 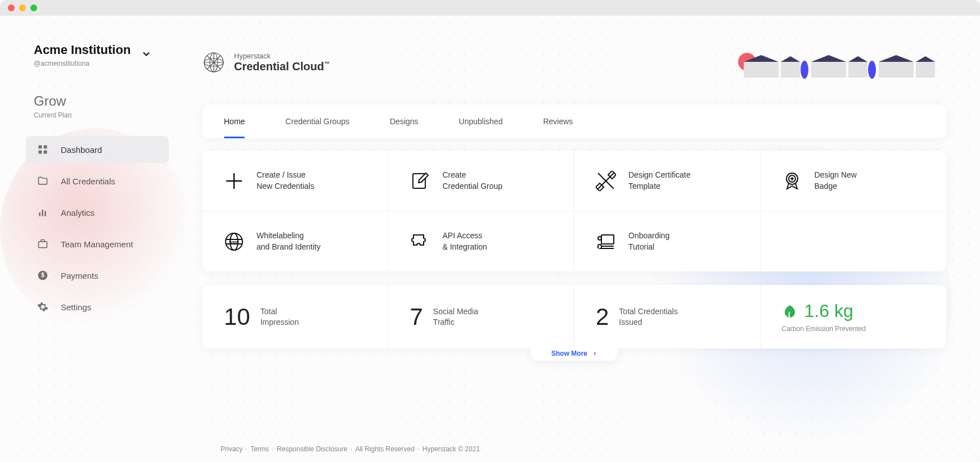 What do you see at coordinates (482, 242) in the screenshot?
I see `action-api-access: API Access& Integration` at bounding box center [482, 242].